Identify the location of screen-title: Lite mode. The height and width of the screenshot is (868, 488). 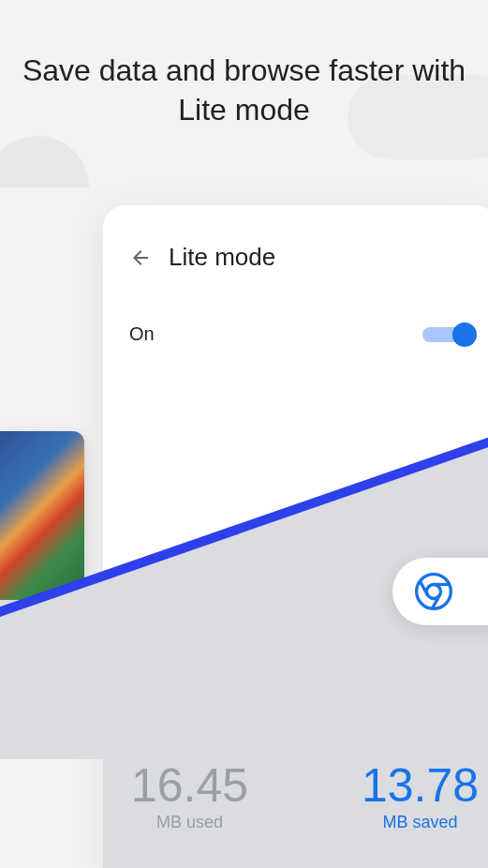
(222, 257).